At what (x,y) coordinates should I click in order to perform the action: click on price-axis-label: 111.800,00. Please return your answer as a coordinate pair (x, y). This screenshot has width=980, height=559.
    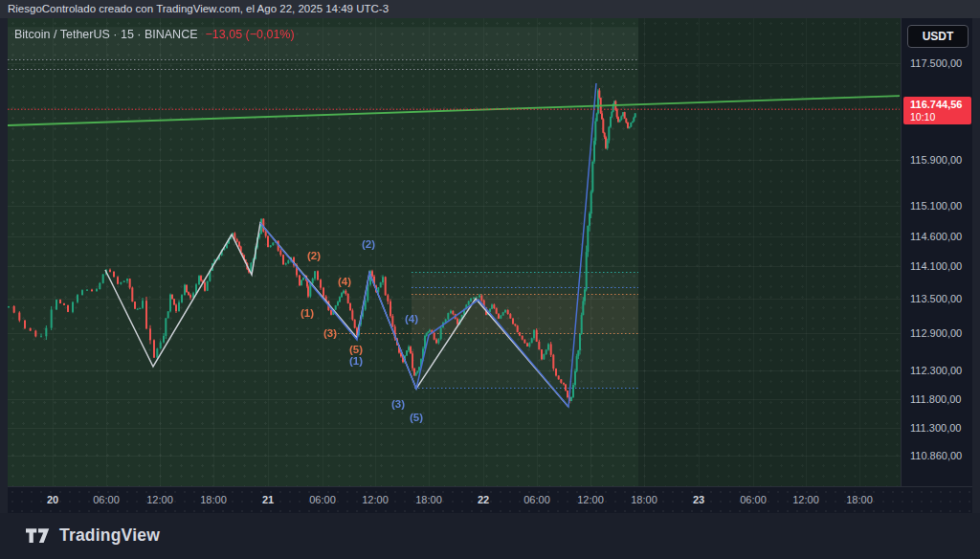
    Looking at the image, I should click on (936, 399).